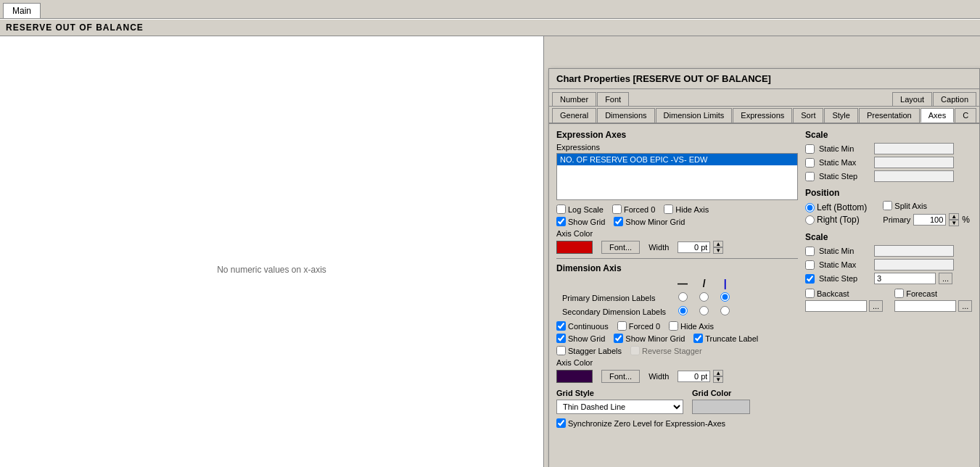 The image size is (980, 467). I want to click on continuous-input, so click(561, 326).